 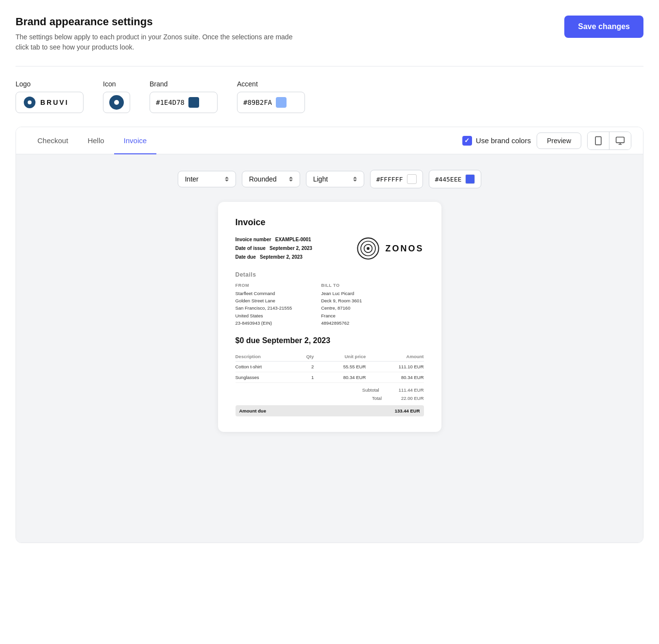 I want to click on accent-color-swatch, so click(x=281, y=102).